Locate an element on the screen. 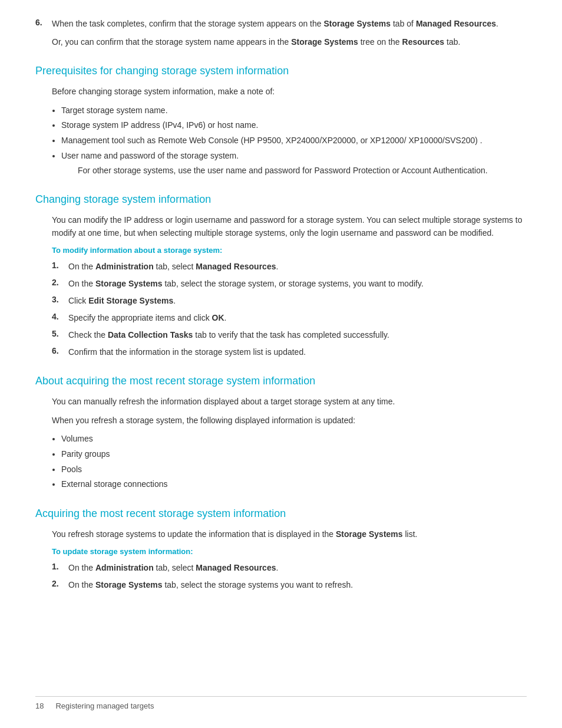 The width and height of the screenshot is (562, 728). bullet-text-3: Management tool such as Remote Web Conso… is located at coordinates (272, 140).